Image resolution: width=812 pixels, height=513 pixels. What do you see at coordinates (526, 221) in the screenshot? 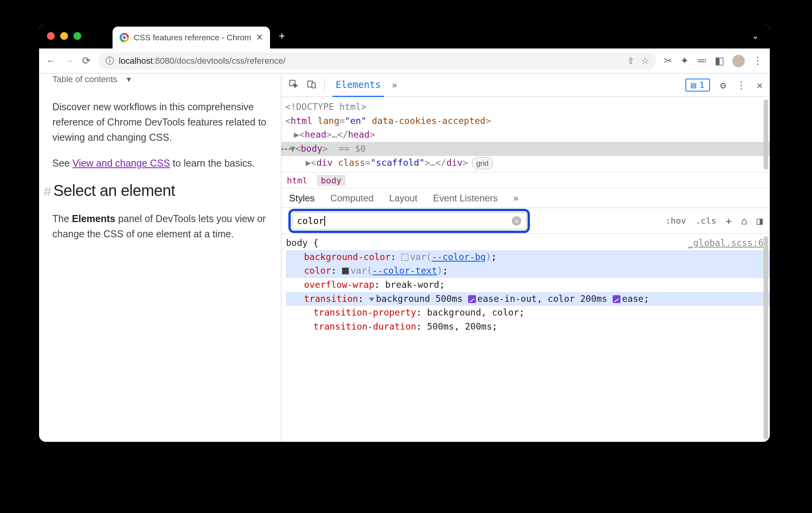
I see `styles-filter-bar: color ✕ :hov .cls + ⌂ ◨` at bounding box center [526, 221].